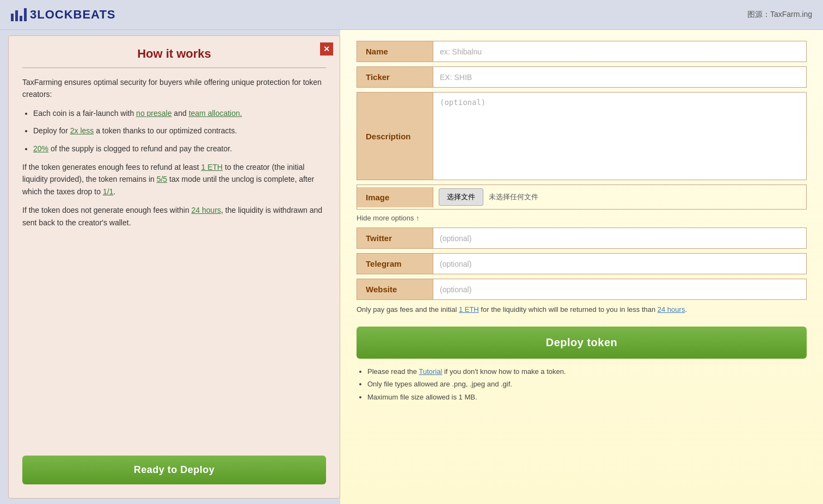  What do you see at coordinates (619, 238) in the screenshot?
I see `twitter-input` at bounding box center [619, 238].